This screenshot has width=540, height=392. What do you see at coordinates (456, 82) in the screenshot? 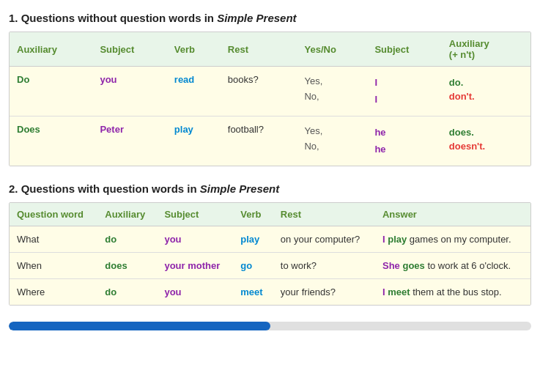
I see `cell-do-pos: do.` at bounding box center [456, 82].